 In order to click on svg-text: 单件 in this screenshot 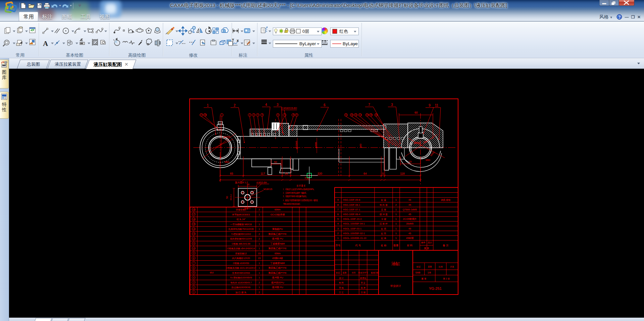, I will do `click(424, 243)`.